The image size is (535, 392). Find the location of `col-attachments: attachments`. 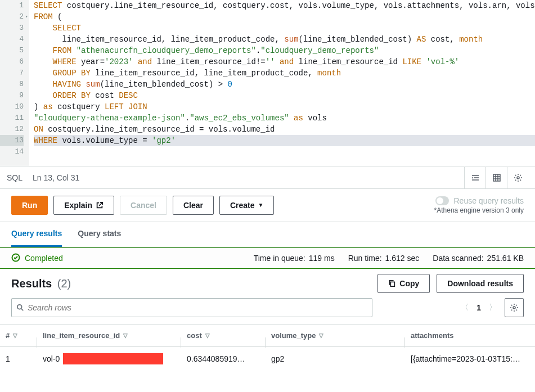

col-attachments: attachments is located at coordinates (470, 335).